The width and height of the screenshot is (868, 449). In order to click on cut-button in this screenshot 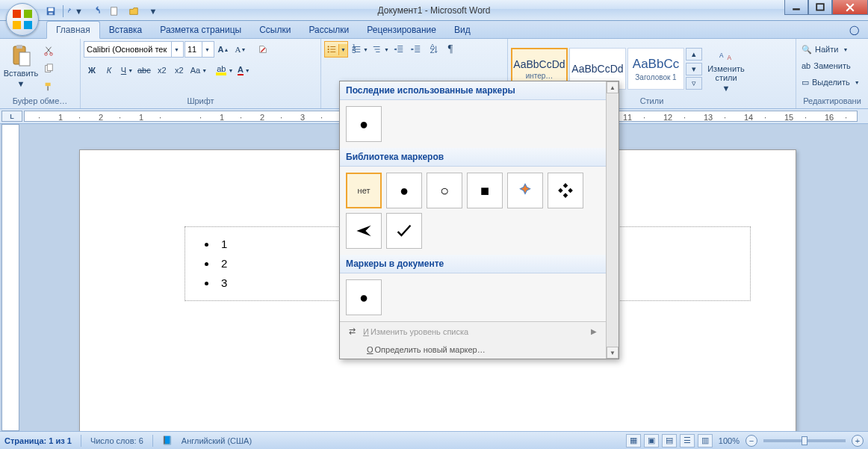, I will do `click(49, 51)`.